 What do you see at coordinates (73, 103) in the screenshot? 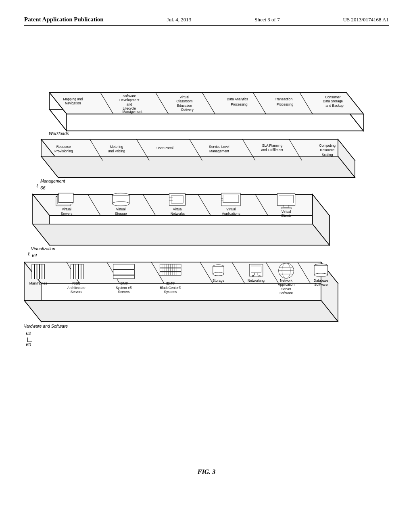
I see `svg-text: Navigation` at bounding box center [73, 103].